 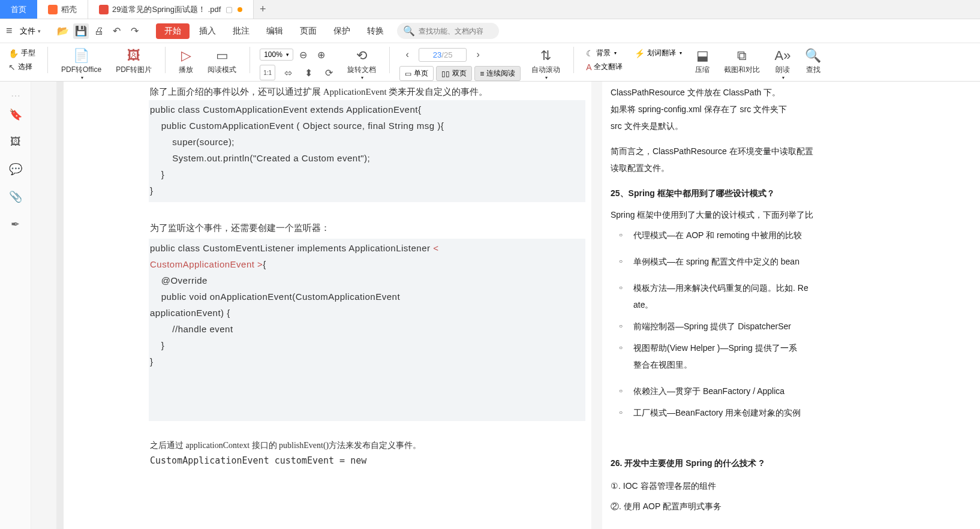 What do you see at coordinates (16, 142) in the screenshot?
I see `thumbnail-icon: 🖼` at bounding box center [16, 142].